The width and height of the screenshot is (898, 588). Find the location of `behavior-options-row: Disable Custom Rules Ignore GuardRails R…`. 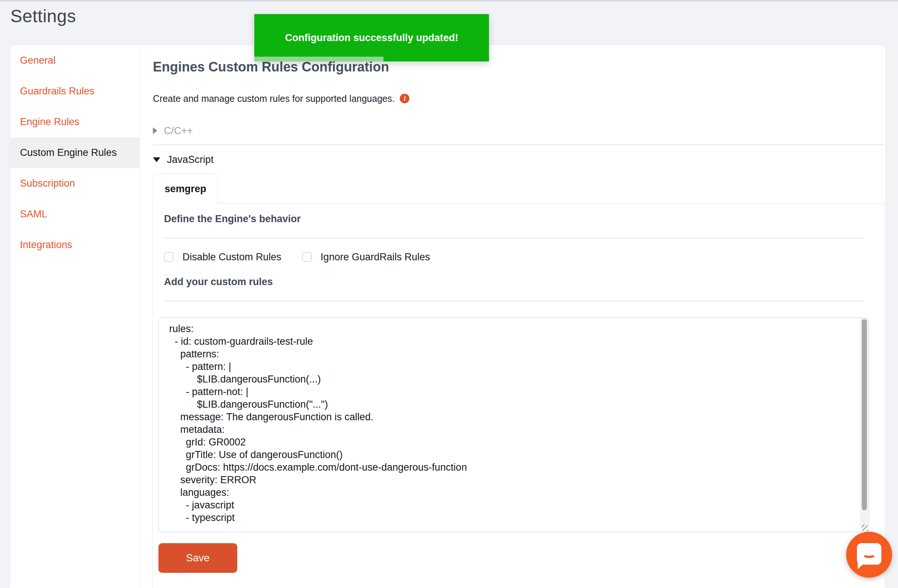

behavior-options-row: Disable Custom Rules Ignore GuardRails R… is located at coordinates (297, 257).